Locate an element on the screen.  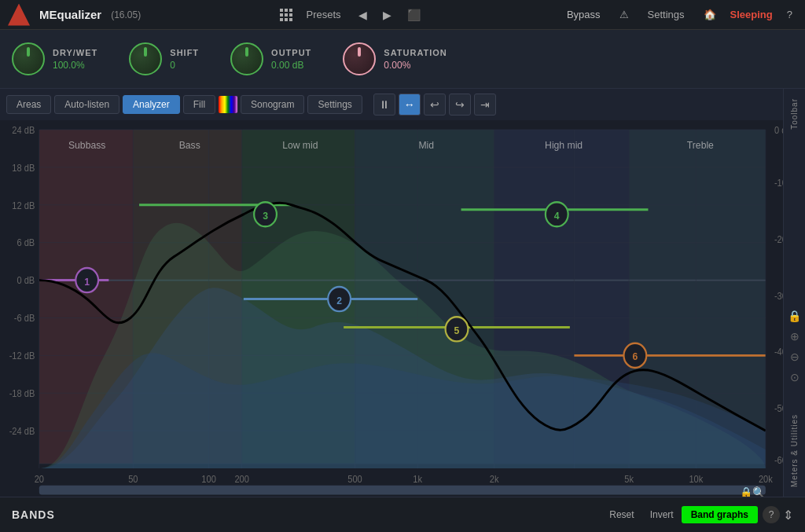
bypass-button: Bypass is located at coordinates (583, 14).